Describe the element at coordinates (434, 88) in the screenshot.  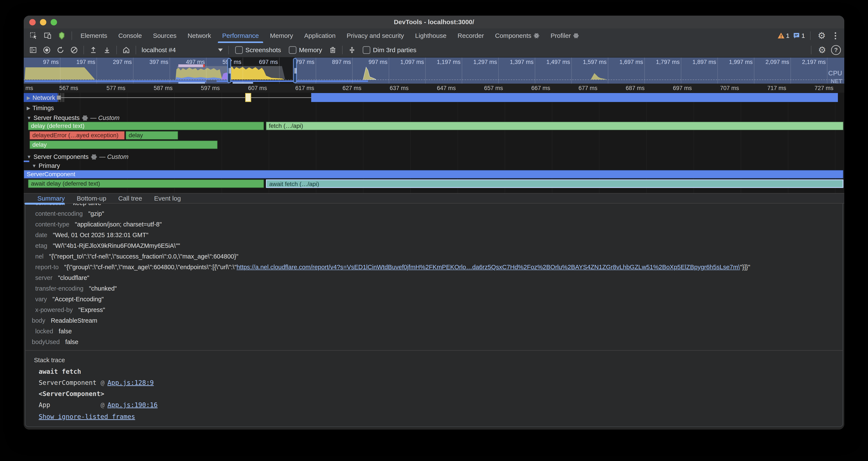
I see `timeline-ruler: ms 567 ms577 ms587 ms597 ms607 ms617 ms6…` at that location.